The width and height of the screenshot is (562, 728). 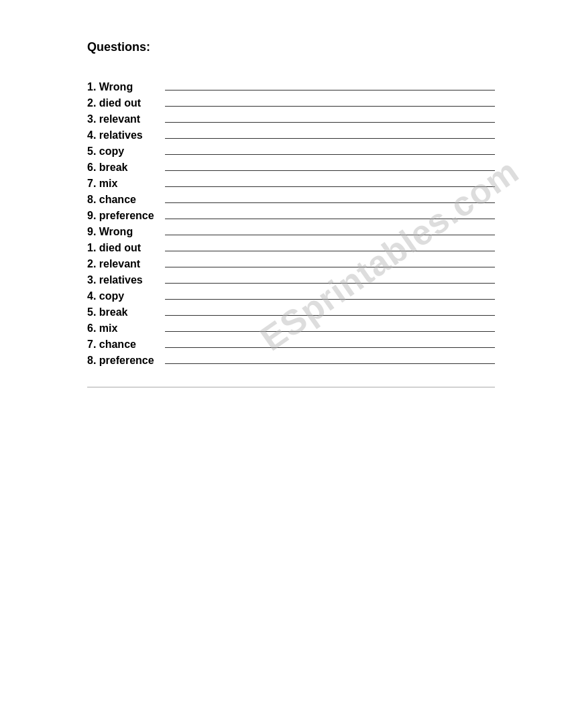 What do you see at coordinates (291, 87) in the screenshot?
I see `list-item: 1. Wrong` at bounding box center [291, 87].